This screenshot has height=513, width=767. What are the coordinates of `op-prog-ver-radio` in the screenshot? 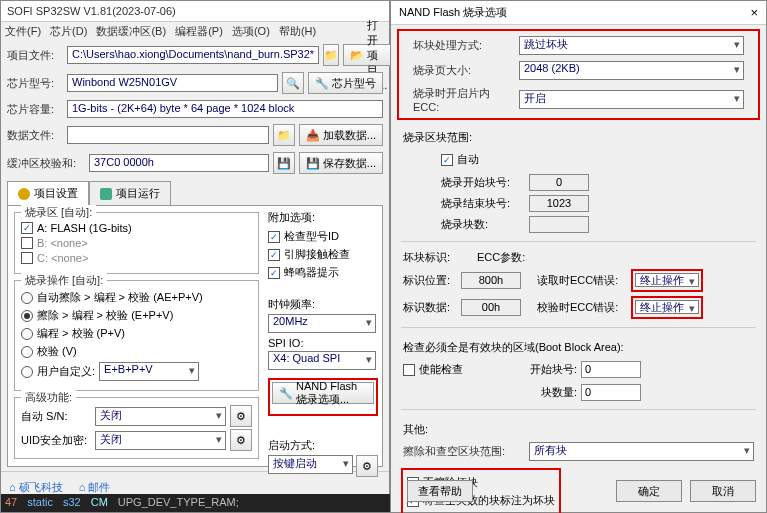 It's located at (27, 334).